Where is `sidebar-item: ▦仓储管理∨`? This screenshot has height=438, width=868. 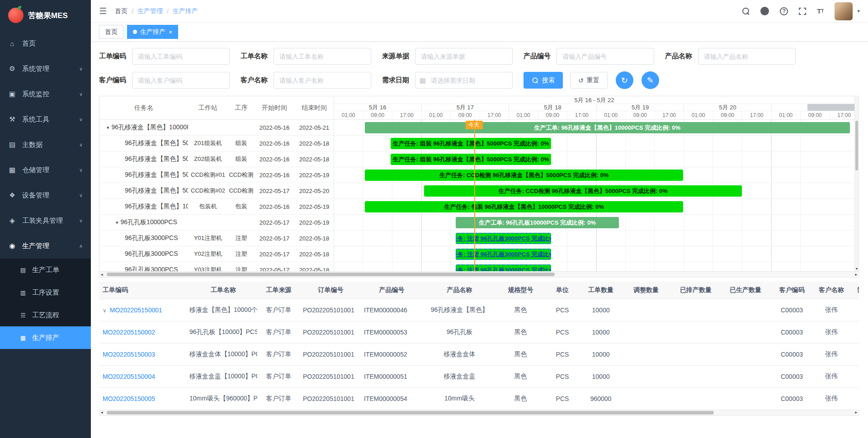
sidebar-item: ▦仓储管理∨ is located at coordinates (45, 170).